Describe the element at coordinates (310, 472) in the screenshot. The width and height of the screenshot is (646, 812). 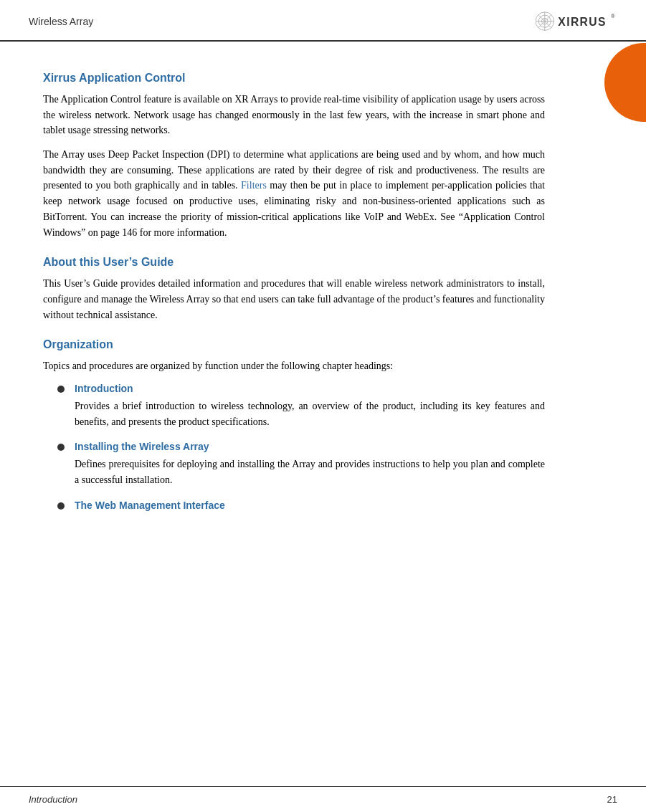
I see `bullet-desc-installing: Defines prerequisites for deploying and …` at that location.